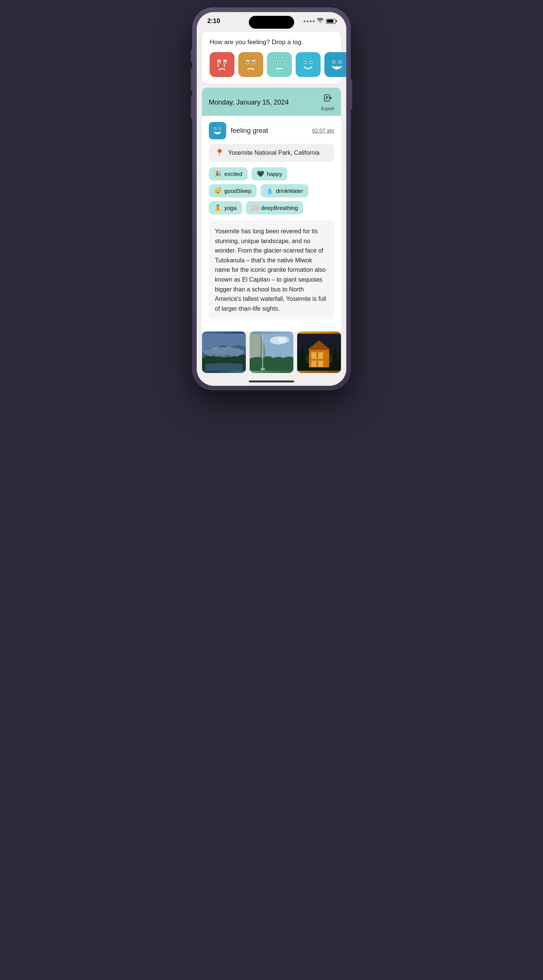  What do you see at coordinates (279, 65) in the screenshot?
I see `mood-button-neutral` at bounding box center [279, 65].